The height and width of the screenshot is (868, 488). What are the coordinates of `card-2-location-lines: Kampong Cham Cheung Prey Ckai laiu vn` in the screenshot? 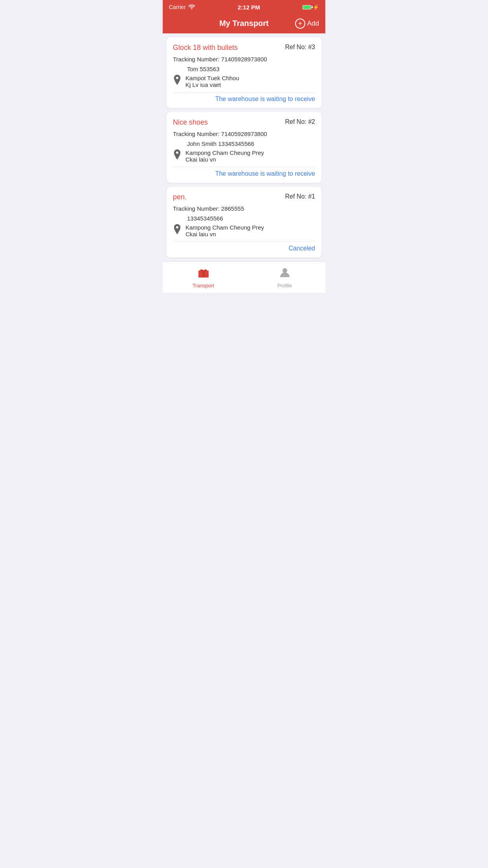 It's located at (225, 156).